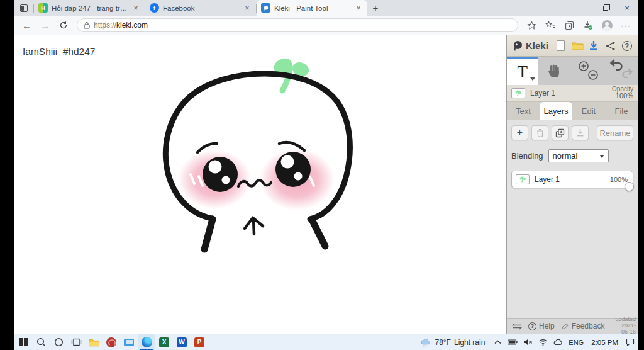  Describe the element at coordinates (517, 326) in the screenshot. I see `swap-arrows-icon` at that location.